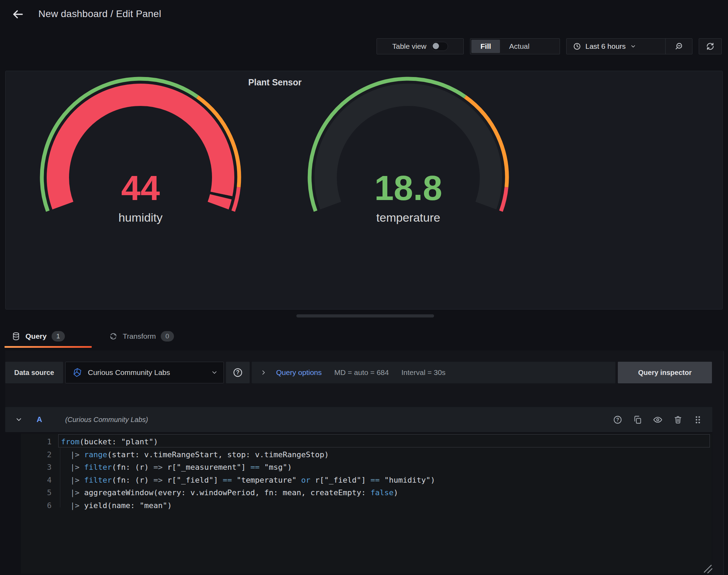 The width and height of the screenshot is (728, 575). I want to click on toggle-query-visibility-button, so click(658, 420).